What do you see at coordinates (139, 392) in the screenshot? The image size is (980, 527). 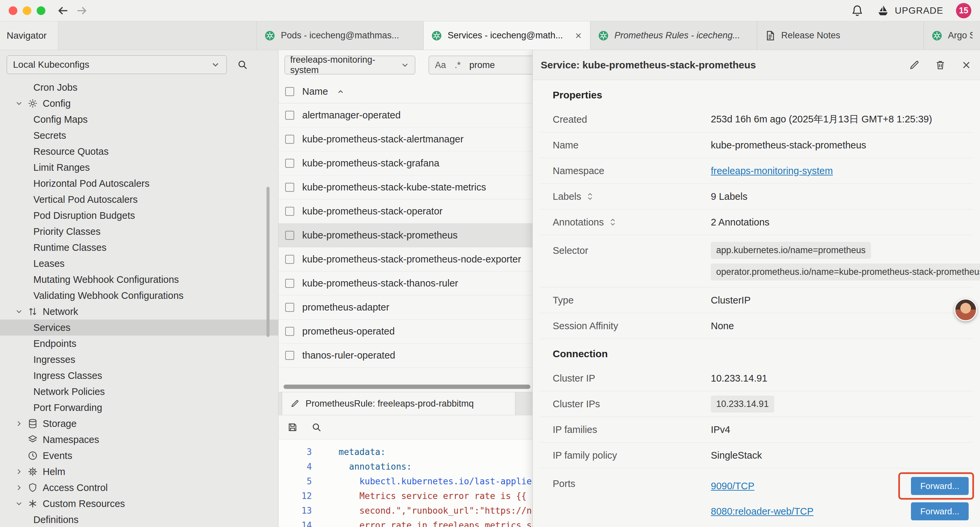 I see `sidebar-item-network-policies: Network Policies` at bounding box center [139, 392].